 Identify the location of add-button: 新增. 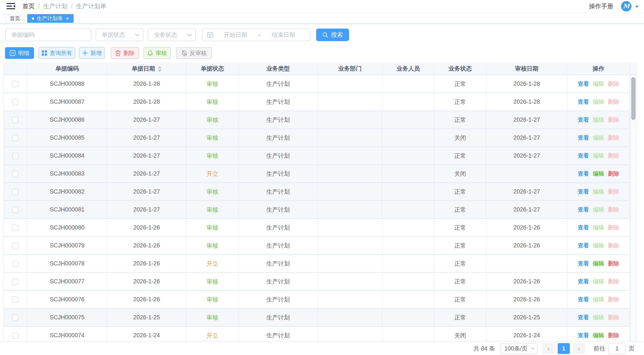
(92, 53).